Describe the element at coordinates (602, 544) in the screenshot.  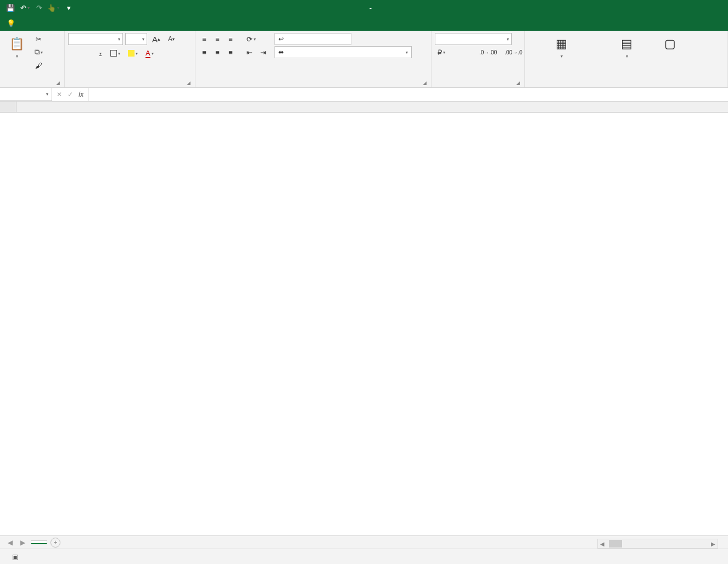
I see `scroll-left-icon: ◀` at that location.